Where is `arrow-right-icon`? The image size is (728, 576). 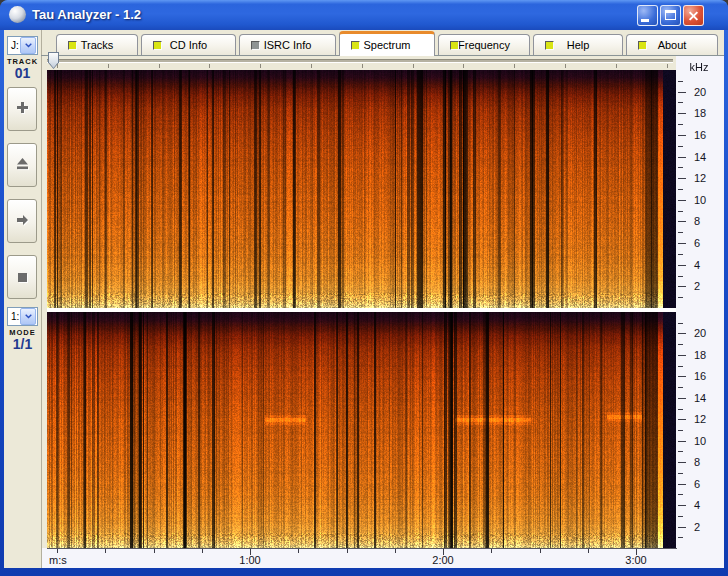
arrow-right-icon is located at coordinates (22, 222).